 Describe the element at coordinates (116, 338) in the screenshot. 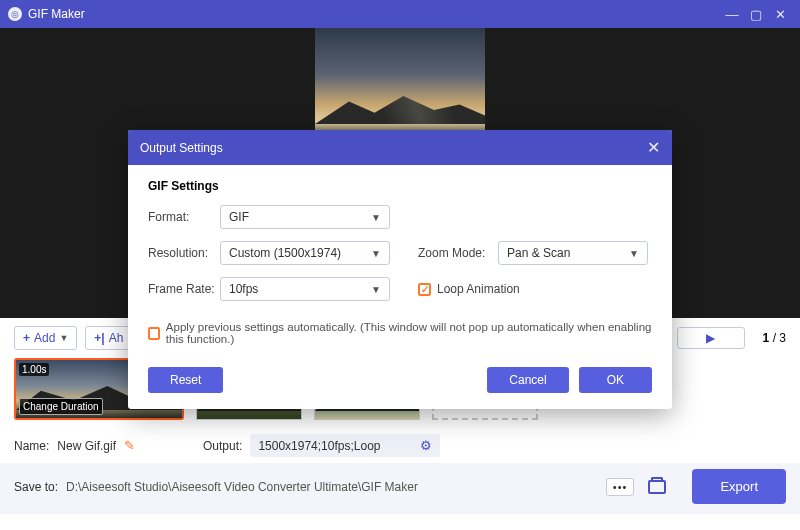

I see `ahead-label: Ah` at that location.